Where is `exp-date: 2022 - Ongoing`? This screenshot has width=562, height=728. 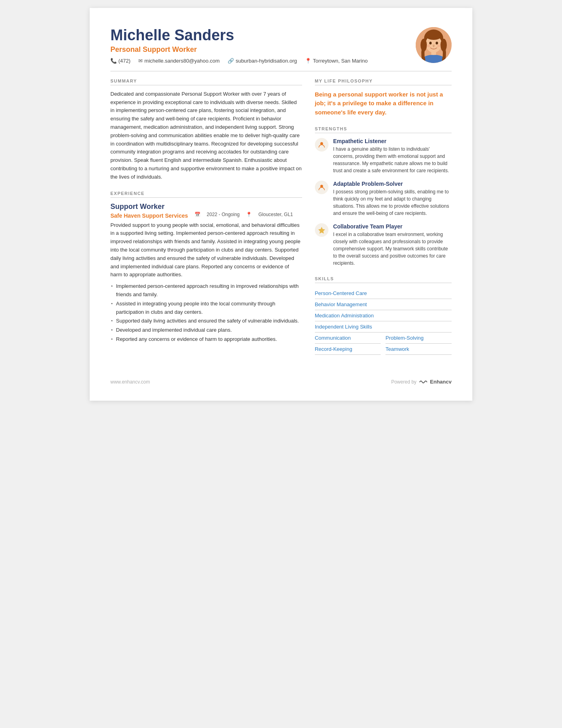
exp-date: 2022 - Ongoing is located at coordinates (223, 214).